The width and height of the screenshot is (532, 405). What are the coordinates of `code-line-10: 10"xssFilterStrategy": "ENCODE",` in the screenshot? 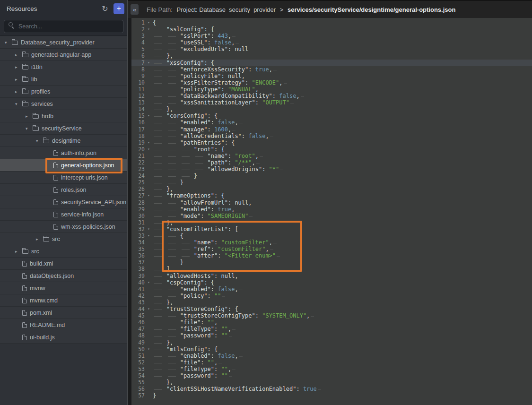 It's located at (332, 83).